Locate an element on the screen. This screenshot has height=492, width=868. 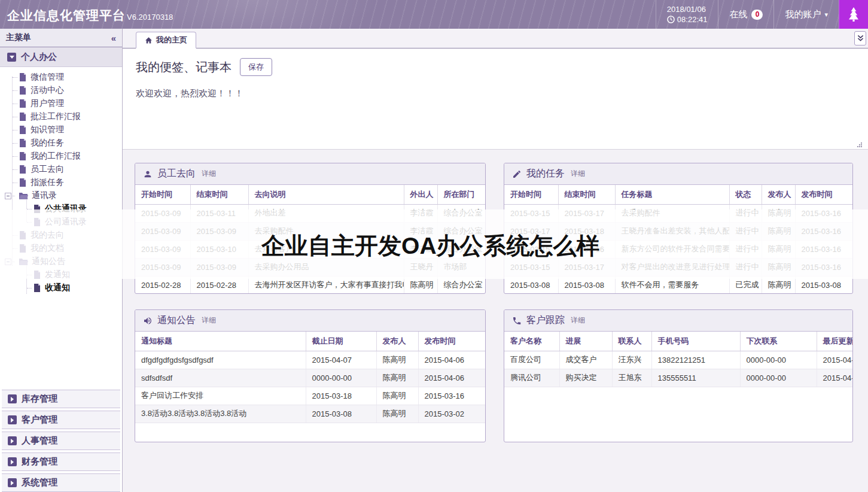
table-row: 客户回访工作安排2015-03-18陈高明2015-03-16 is located at coordinates (310, 396).